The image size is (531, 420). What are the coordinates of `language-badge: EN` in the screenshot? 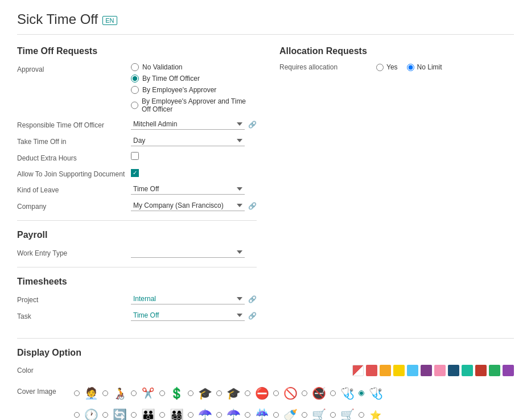 It's located at (109, 20).